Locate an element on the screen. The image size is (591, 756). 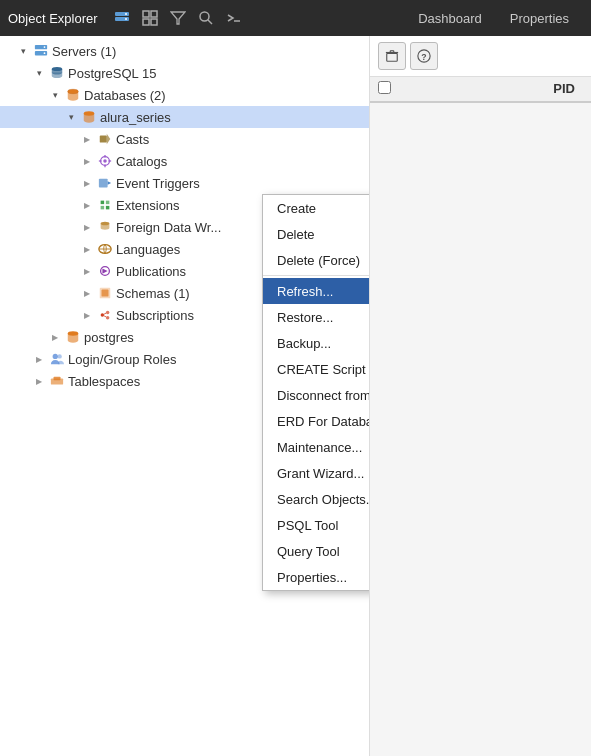
tree-item-servers: ▾ Servers (1) is located at coordinates (184, 51).